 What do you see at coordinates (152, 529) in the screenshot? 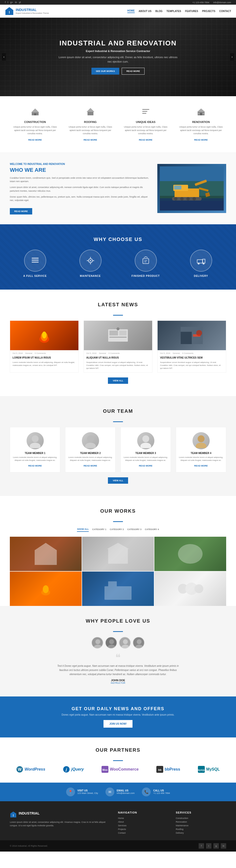
I see `filter-cat-4: CATEGORY 4` at bounding box center [152, 529].